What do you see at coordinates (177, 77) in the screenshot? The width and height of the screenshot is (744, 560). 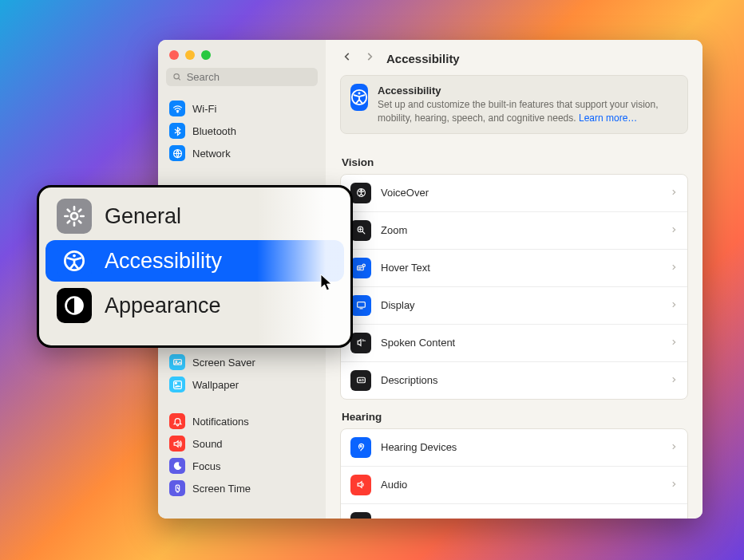 I see `search-icon` at bounding box center [177, 77].